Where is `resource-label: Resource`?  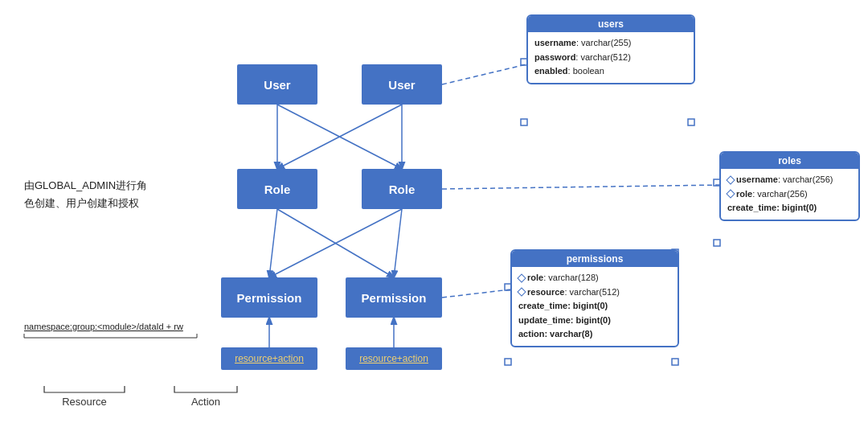 resource-label: Resource is located at coordinates (84, 402).